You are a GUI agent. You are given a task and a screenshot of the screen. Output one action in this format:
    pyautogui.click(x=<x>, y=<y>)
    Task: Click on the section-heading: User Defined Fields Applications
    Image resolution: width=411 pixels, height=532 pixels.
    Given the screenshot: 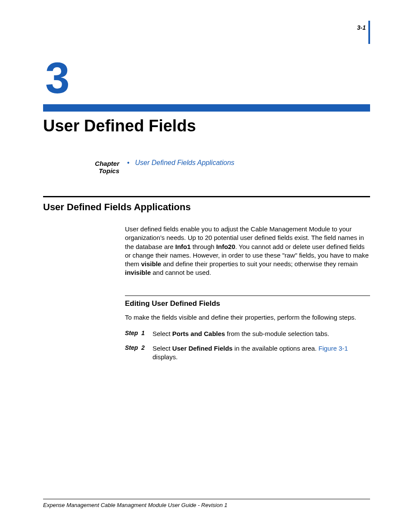 What is the action you would take?
    pyautogui.click(x=207, y=207)
    